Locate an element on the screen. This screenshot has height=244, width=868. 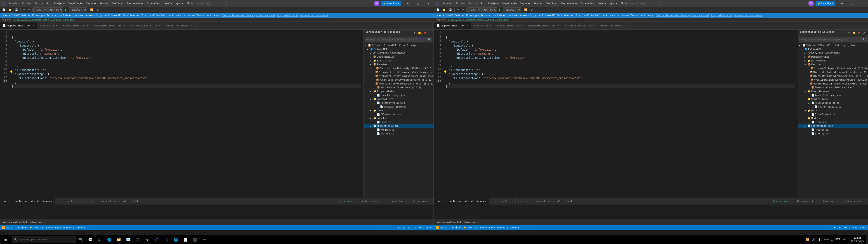
panel-tab-output-r: Saída is located at coordinates (570, 202).